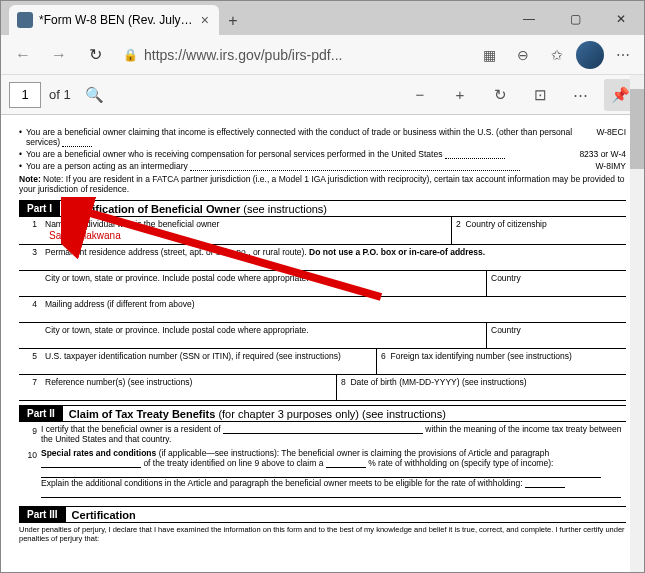  What do you see at coordinates (95, 55) in the screenshot?
I see `refresh-button: ↻` at bounding box center [95, 55].